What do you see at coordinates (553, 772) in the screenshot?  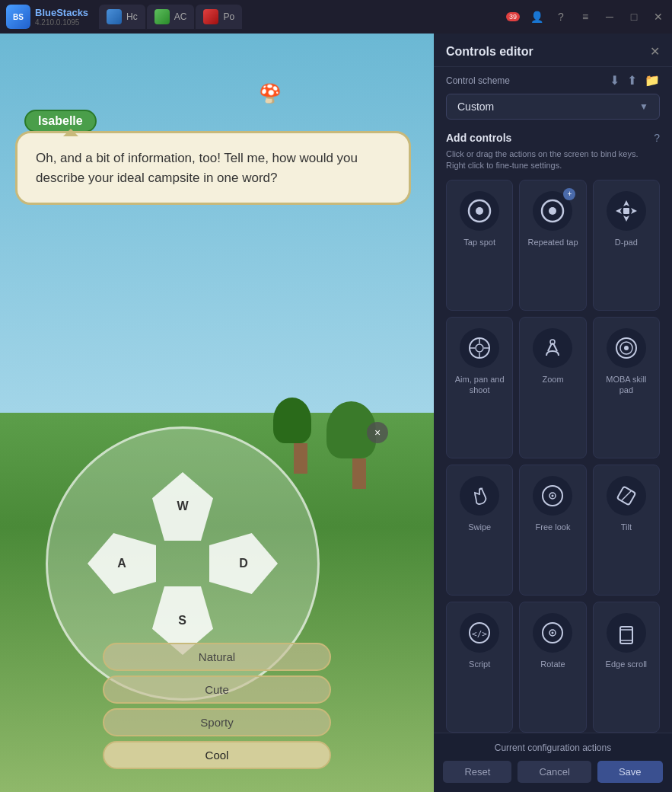 I see `footer-buttons: Reset Cancel Save` at bounding box center [553, 772].